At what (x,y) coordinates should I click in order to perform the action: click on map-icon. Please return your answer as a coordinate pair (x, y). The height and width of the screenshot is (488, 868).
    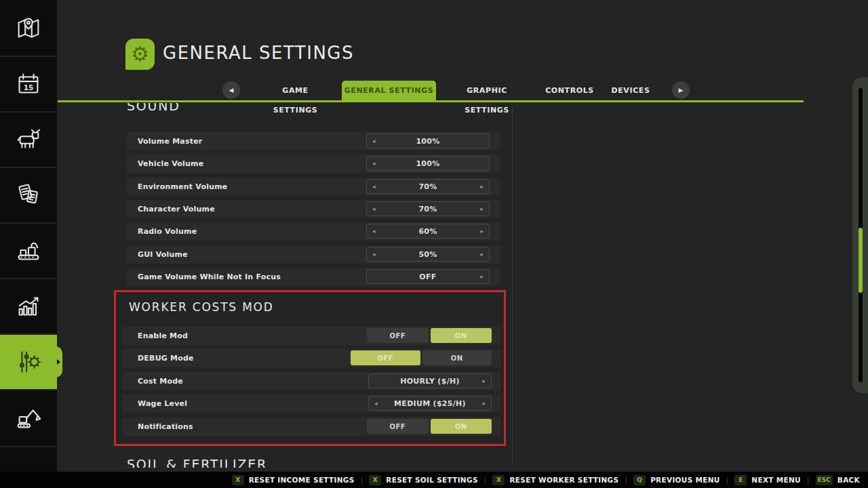
    Looking at the image, I should click on (28, 28).